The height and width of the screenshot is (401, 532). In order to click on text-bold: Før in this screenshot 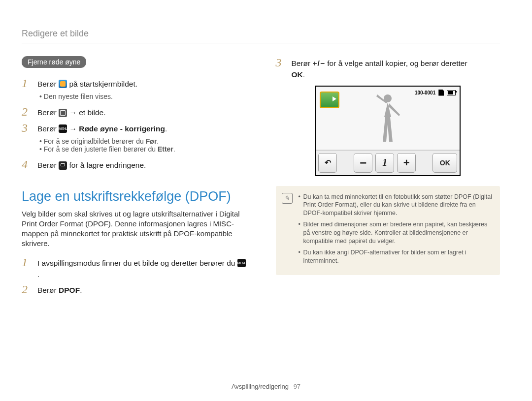, I will do `click(152, 141)`.